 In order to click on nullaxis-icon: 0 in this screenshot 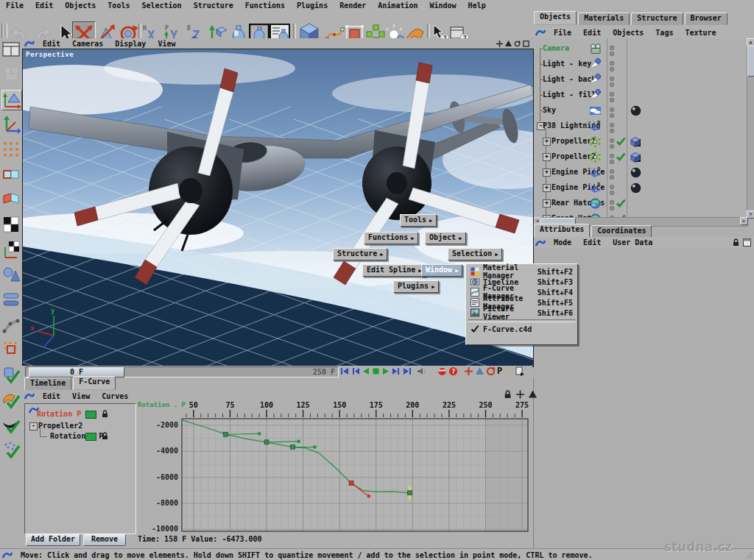, I will do `click(595, 127)`.